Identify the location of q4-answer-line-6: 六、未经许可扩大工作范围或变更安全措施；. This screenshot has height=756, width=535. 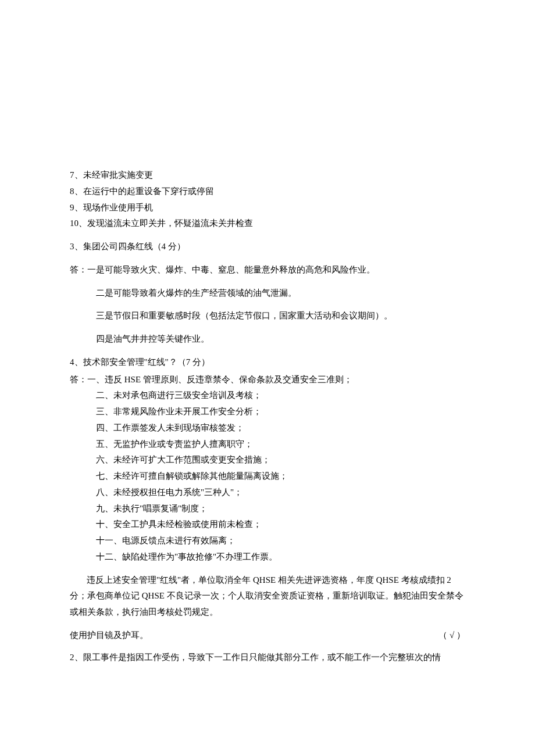
(268, 460).